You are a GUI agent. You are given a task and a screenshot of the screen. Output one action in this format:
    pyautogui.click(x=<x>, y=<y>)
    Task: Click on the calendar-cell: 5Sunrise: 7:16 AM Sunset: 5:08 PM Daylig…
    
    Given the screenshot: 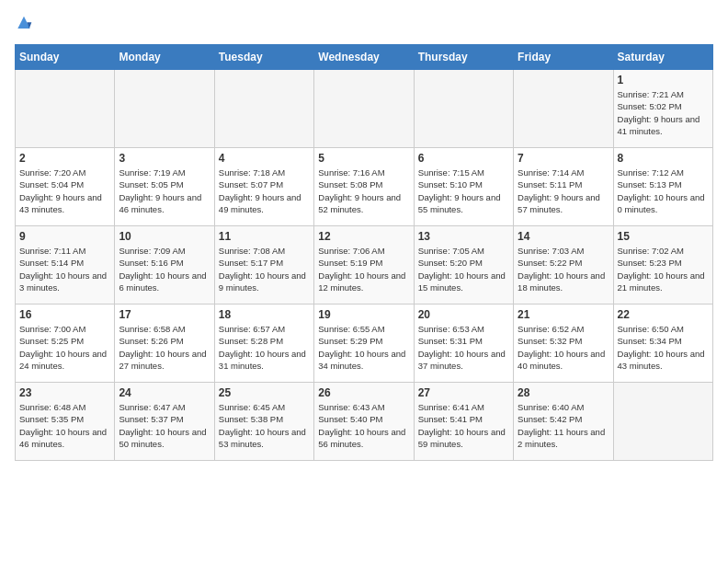 What is the action you would take?
    pyautogui.click(x=364, y=188)
    